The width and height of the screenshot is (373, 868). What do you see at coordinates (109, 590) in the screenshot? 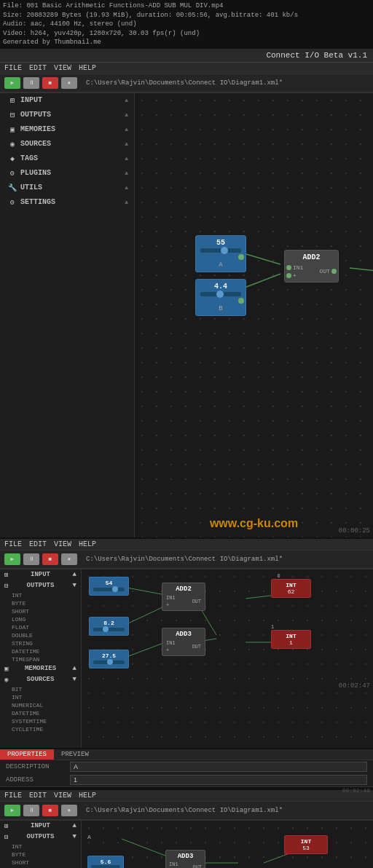
I see `node-54-slider` at bounding box center [109, 590].